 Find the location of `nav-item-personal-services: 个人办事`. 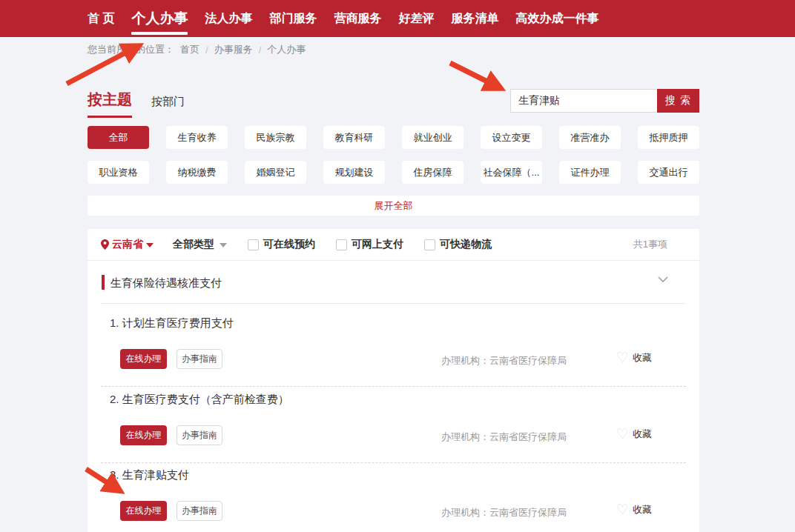

nav-item-personal-services: 个人办事 is located at coordinates (159, 19).